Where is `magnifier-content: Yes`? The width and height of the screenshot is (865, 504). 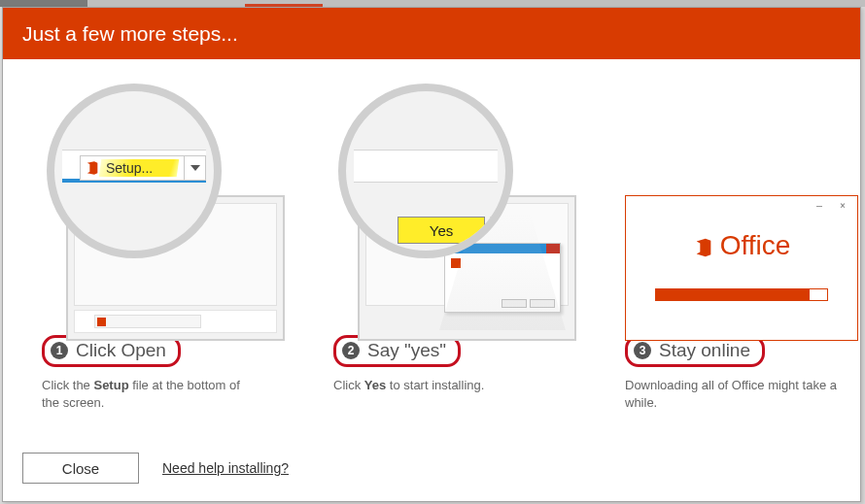 magnifier-content: Yes is located at coordinates (426, 166).